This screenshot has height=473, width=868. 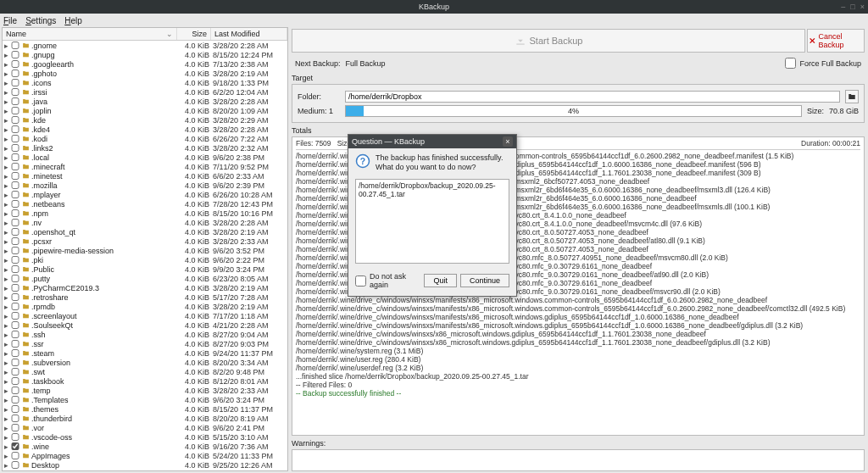 What do you see at coordinates (90, 34) in the screenshot?
I see `col-name: Name⌄` at bounding box center [90, 34].